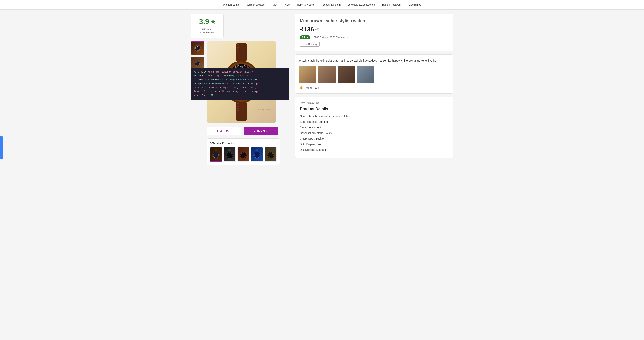 This screenshot has width=644, height=340. Describe the element at coordinates (256, 5) in the screenshot. I see `nav-women-western: Women Western` at that location.